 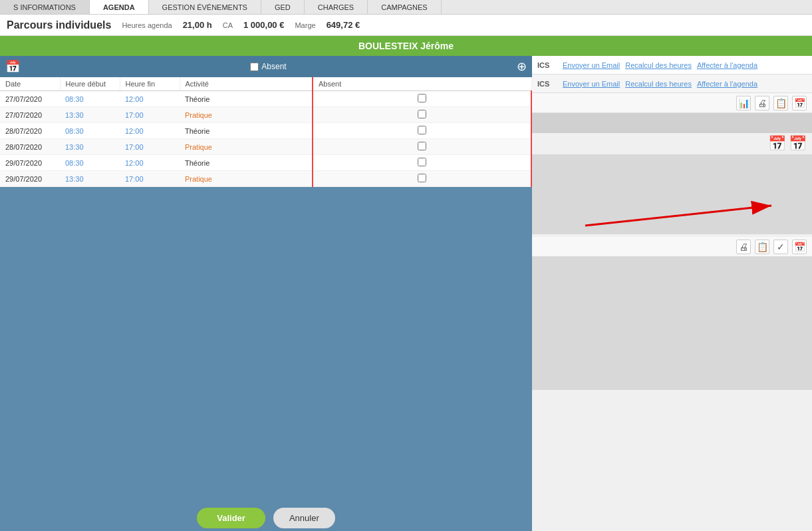 What do you see at coordinates (521, 67) in the screenshot?
I see `zoom-button: ⊕` at bounding box center [521, 67].